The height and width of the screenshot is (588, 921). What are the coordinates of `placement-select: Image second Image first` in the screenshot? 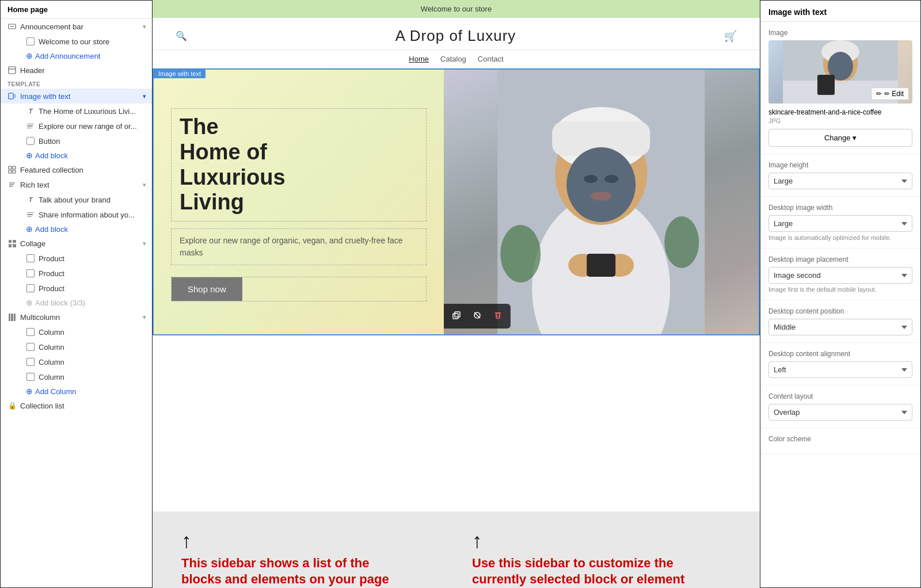 It's located at (840, 275).